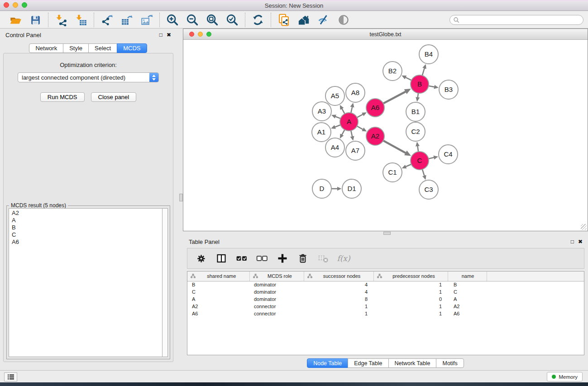 This screenshot has height=386, width=588. Describe the element at coordinates (323, 258) in the screenshot. I see `delete-table-button` at that location.